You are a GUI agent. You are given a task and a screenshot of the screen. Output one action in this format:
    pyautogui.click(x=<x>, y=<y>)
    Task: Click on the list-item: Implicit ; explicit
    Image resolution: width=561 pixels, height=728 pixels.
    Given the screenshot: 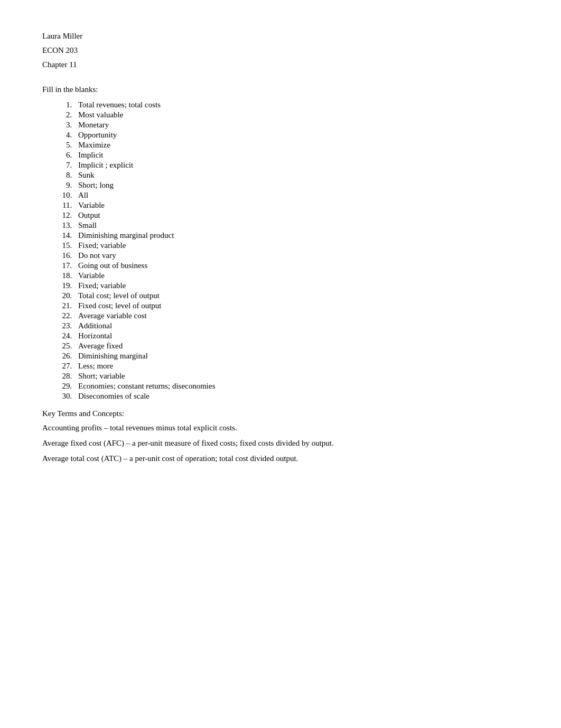 What is the action you would take?
    pyautogui.click(x=296, y=165)
    